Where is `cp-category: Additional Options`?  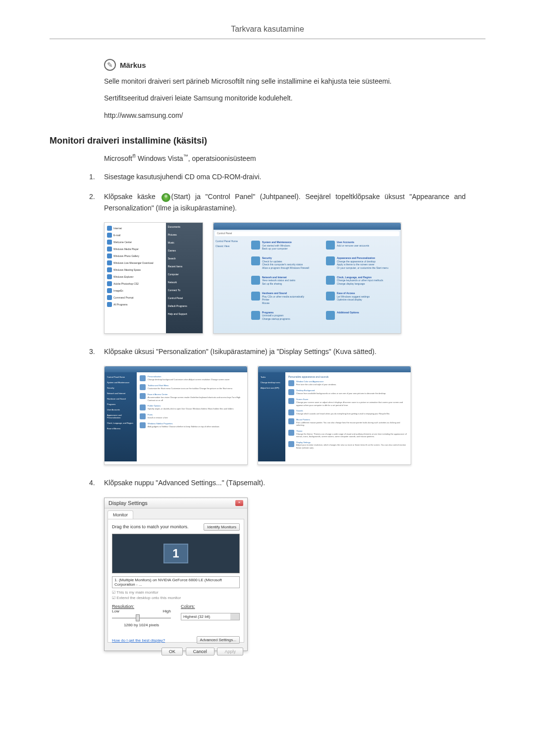 cp-category: Additional Options is located at coordinates (362, 317).